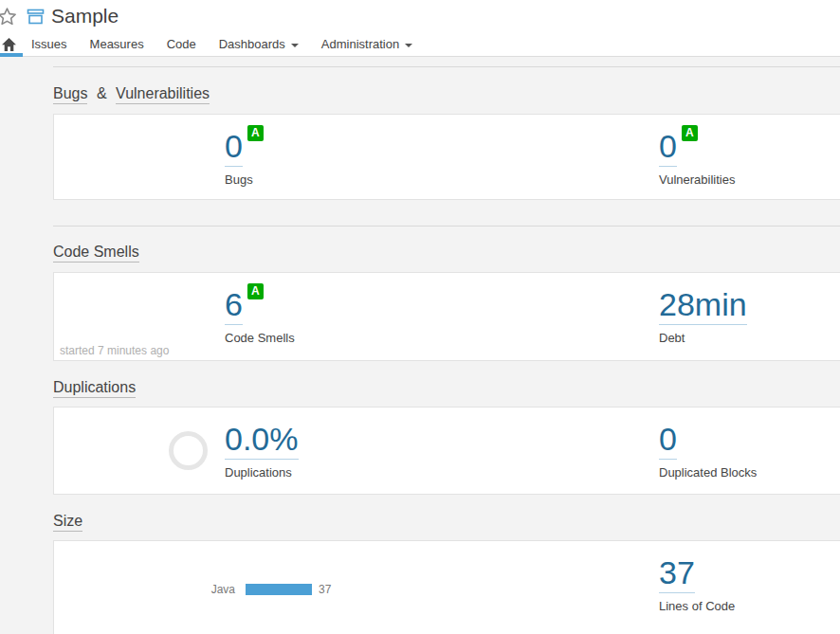 Image resolution: width=840 pixels, height=634 pixels. Describe the element at coordinates (85, 16) in the screenshot. I see `page-title: Sample` at that location.